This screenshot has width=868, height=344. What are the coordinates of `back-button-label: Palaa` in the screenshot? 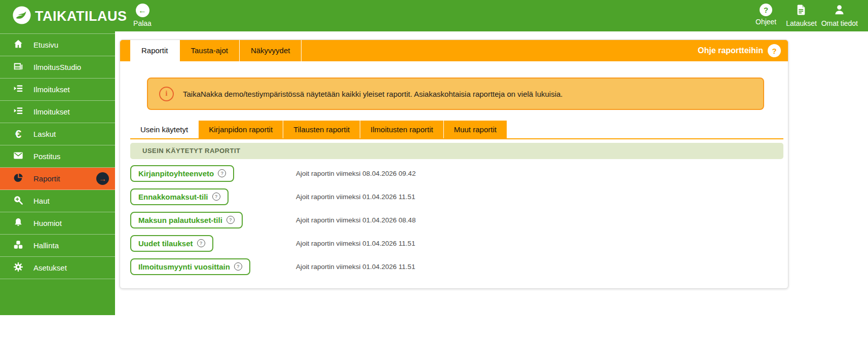 It's located at (142, 23).